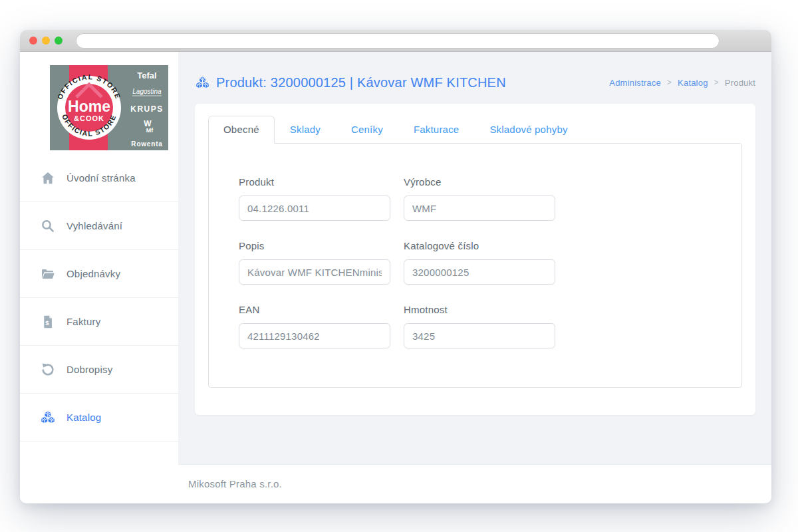 The height and width of the screenshot is (532, 798). What do you see at coordinates (479, 310) in the screenshot?
I see `field-label: Hmotnost` at bounding box center [479, 310].